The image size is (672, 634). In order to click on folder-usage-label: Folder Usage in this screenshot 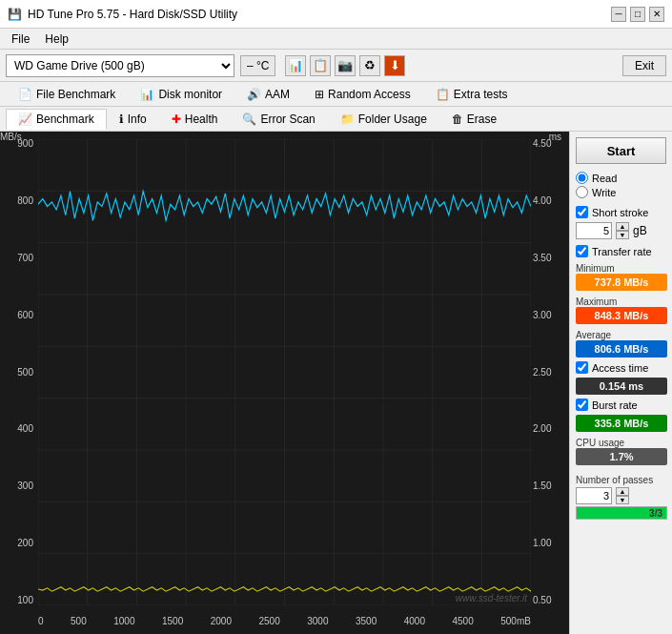, I will do `click(393, 119)`.